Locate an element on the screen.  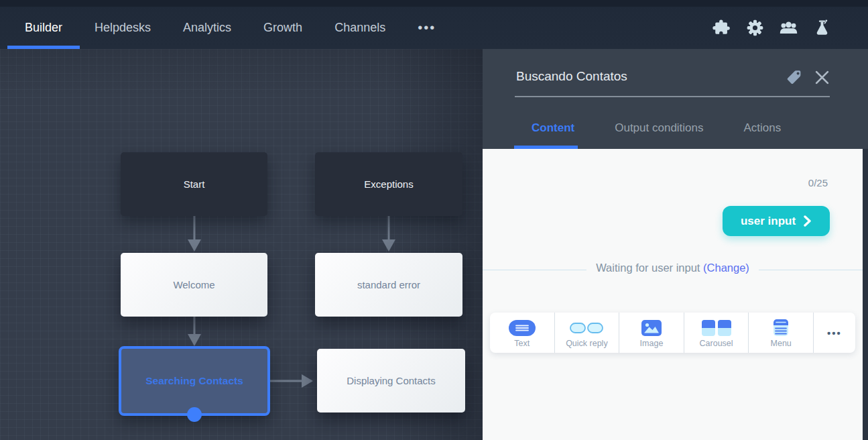
nav-more-icon: ••• is located at coordinates (426, 28).